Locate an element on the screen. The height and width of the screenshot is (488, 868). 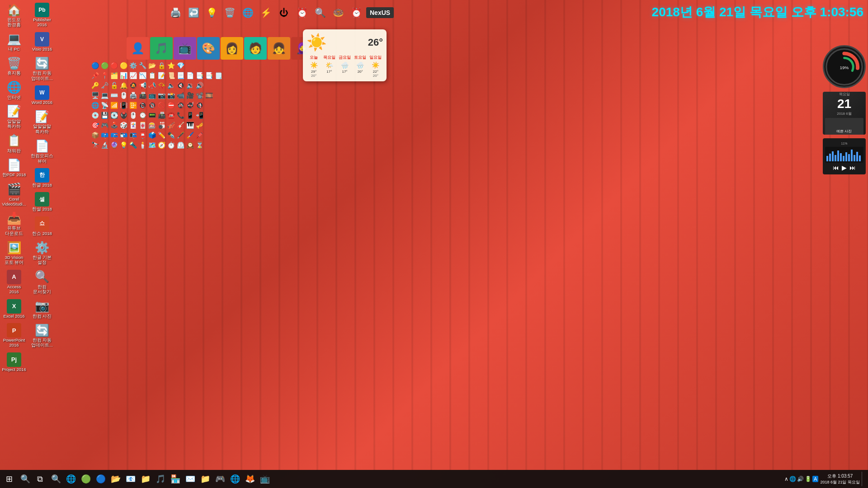
small-desktop-icon: 📺 is located at coordinates (152, 95).